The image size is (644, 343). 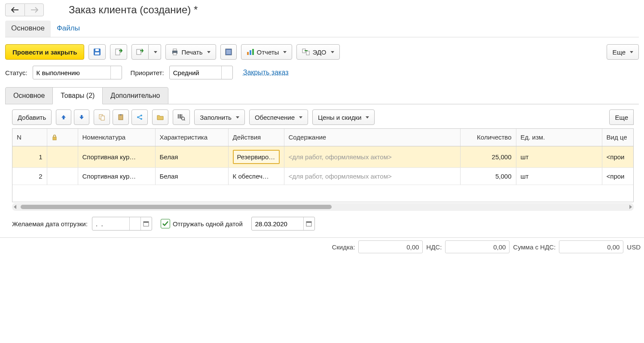 What do you see at coordinates (192, 137) in the screenshot?
I see `col-characteristic: Характеристика` at bounding box center [192, 137].